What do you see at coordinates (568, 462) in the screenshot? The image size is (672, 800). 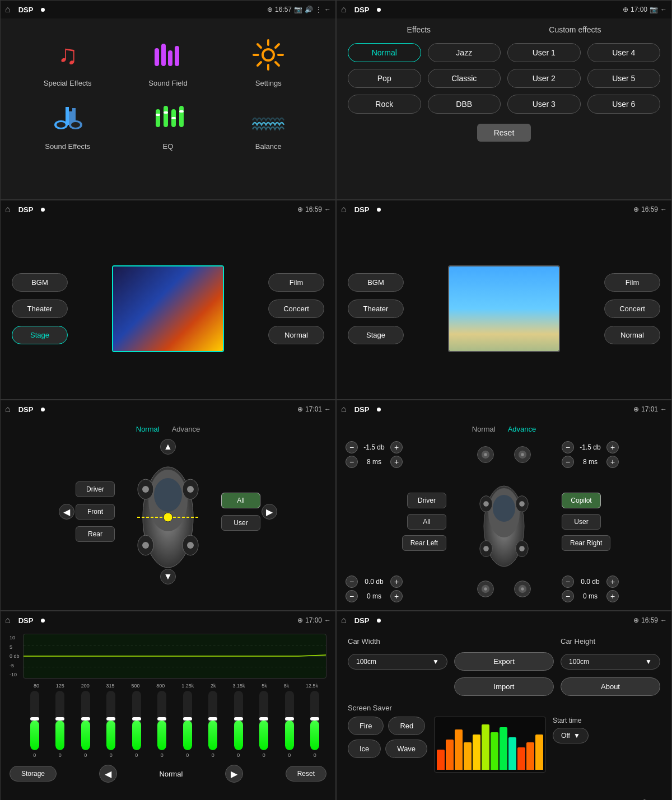 I see `adv-minus-tr-ms: −` at bounding box center [568, 462].